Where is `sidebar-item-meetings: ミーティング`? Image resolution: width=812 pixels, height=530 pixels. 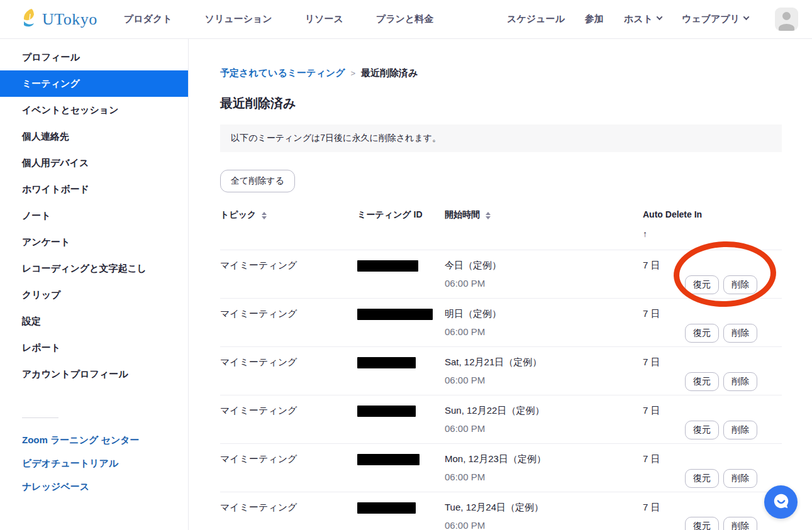
sidebar-item-meetings: ミーティング is located at coordinates (94, 84).